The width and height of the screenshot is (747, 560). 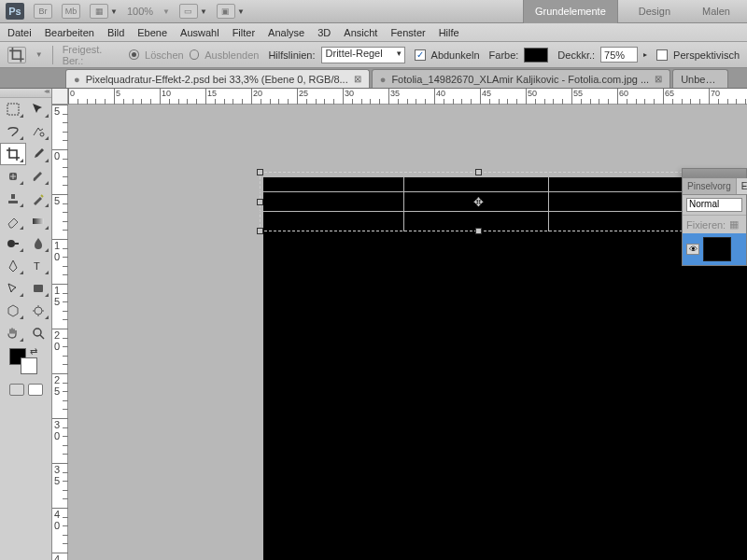 What do you see at coordinates (407, 97) in the screenshot?
I see `ruler-horizontal: 0510152025303540455055606570` at bounding box center [407, 97].